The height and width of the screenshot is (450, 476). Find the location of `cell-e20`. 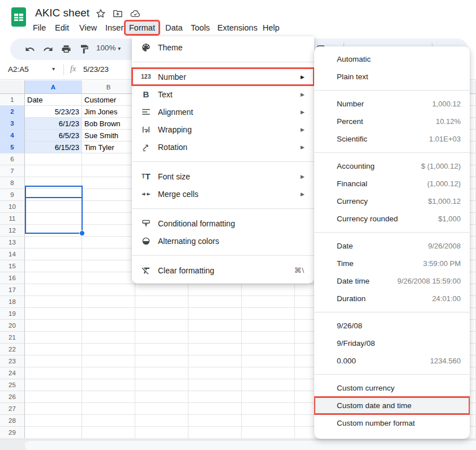

cell-e20 is located at coordinates (268, 326).